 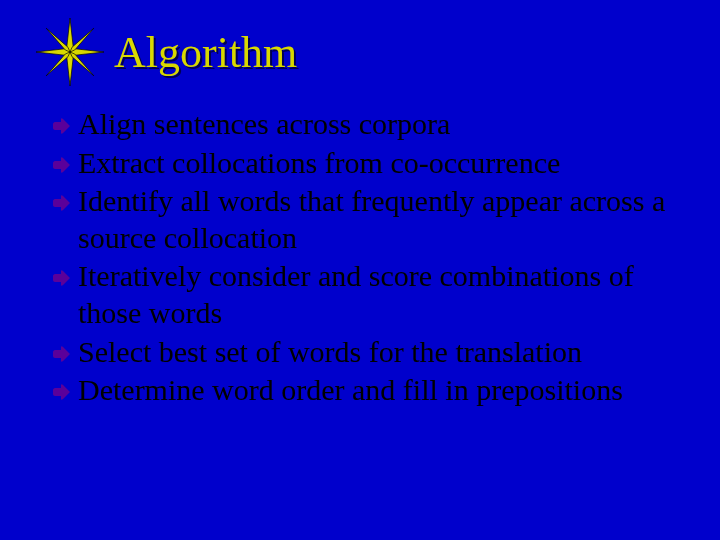 What do you see at coordinates (360, 52) in the screenshot?
I see `title-row: Algorithm` at bounding box center [360, 52].